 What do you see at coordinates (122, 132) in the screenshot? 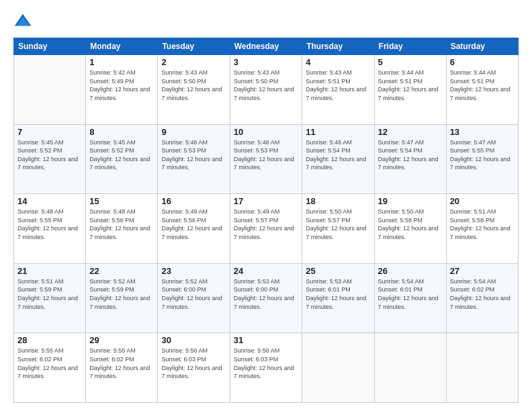
I see `day-number: 8` at bounding box center [122, 132].